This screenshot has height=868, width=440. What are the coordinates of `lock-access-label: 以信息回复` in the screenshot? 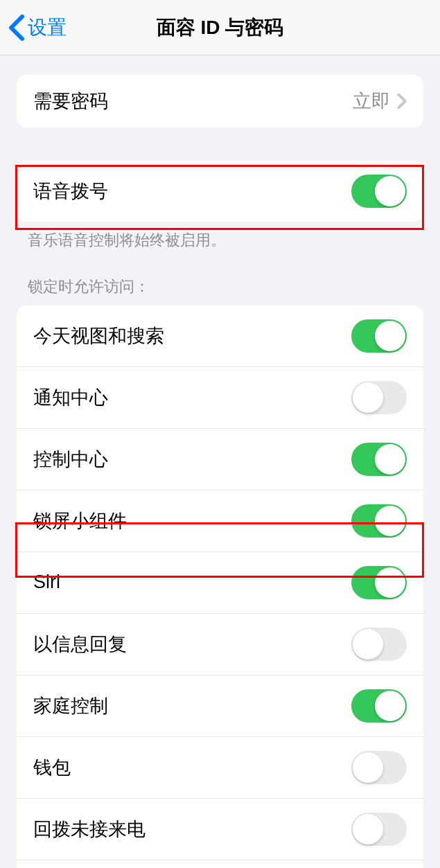 It's located at (80, 644).